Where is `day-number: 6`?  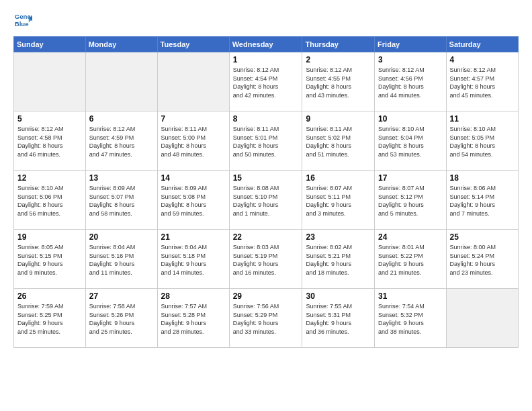 day-number: 6 is located at coordinates (122, 119).